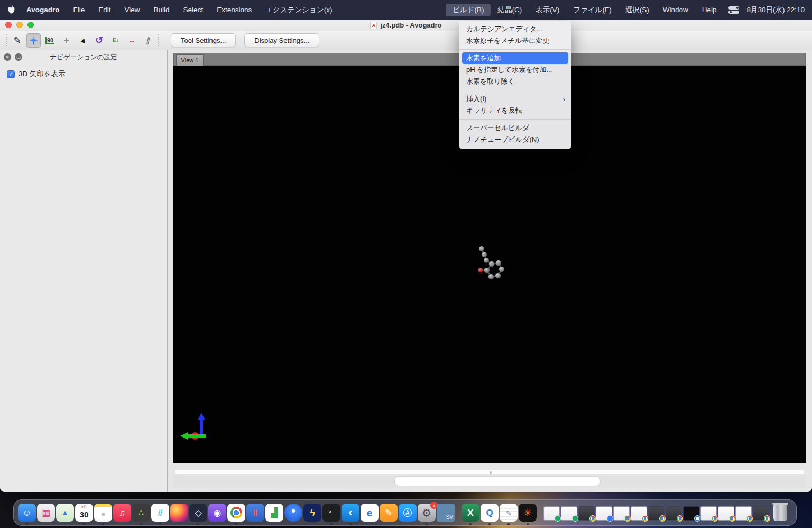  What do you see at coordinates (515, 81) in the screenshot?
I see `build-menu-remove-hydrogens: 水素を取り除く` at bounding box center [515, 81].